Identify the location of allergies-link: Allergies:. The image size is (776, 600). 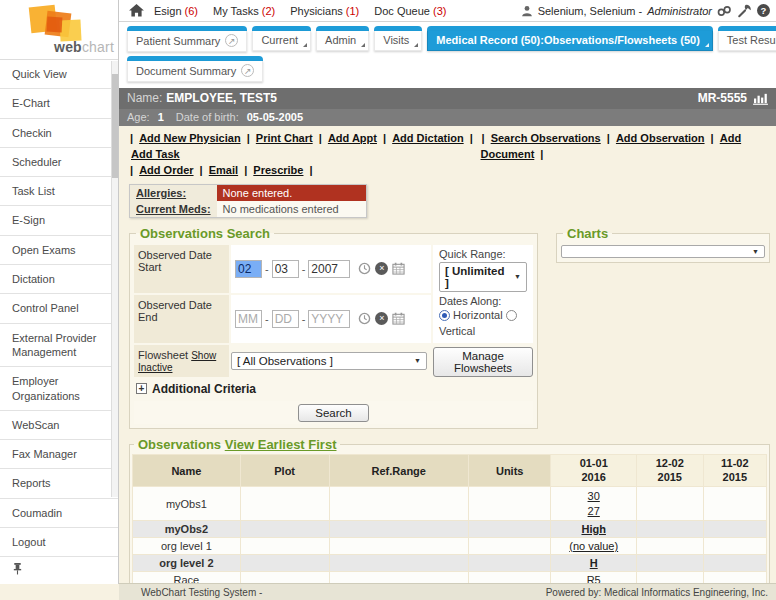
(161, 193).